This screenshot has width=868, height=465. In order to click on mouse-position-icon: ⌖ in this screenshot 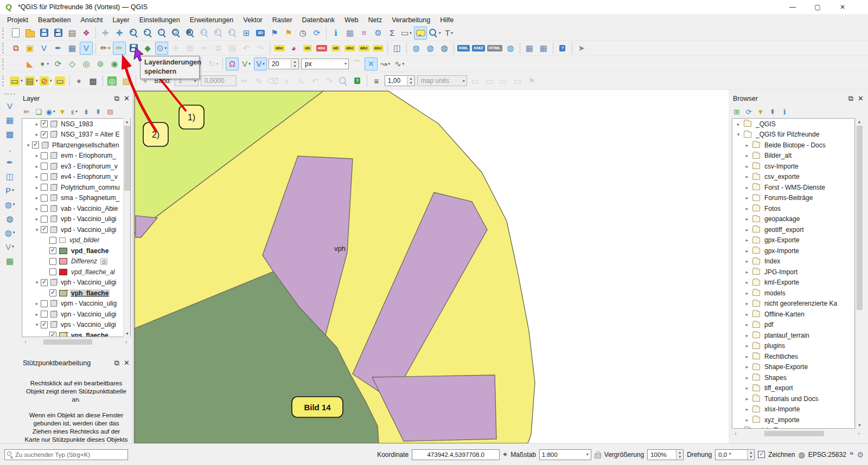, I will do `click(505, 454)`.